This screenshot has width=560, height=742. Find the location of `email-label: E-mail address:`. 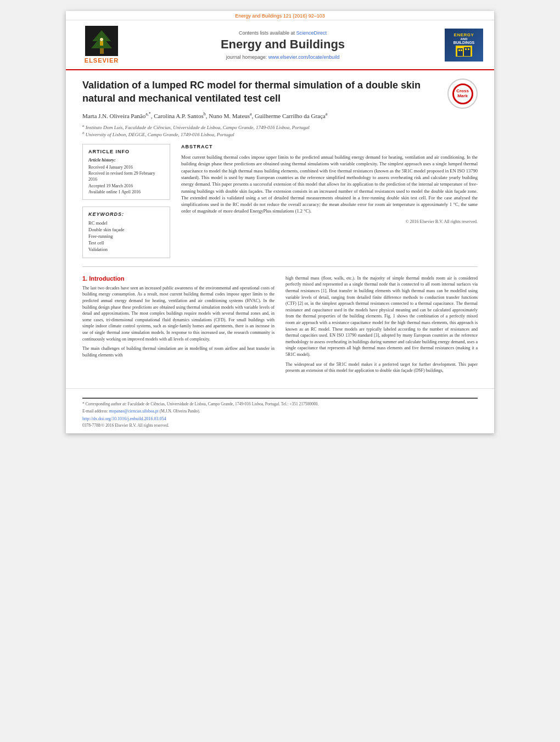

email-label: E-mail address: is located at coordinates (96, 411).